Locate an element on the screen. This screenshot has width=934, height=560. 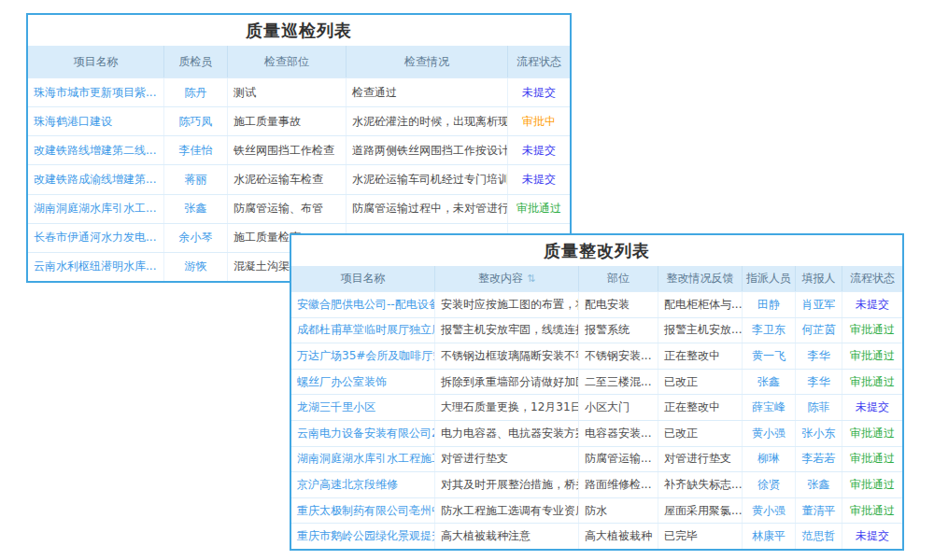
sort-icon: ⇅ is located at coordinates (531, 278).